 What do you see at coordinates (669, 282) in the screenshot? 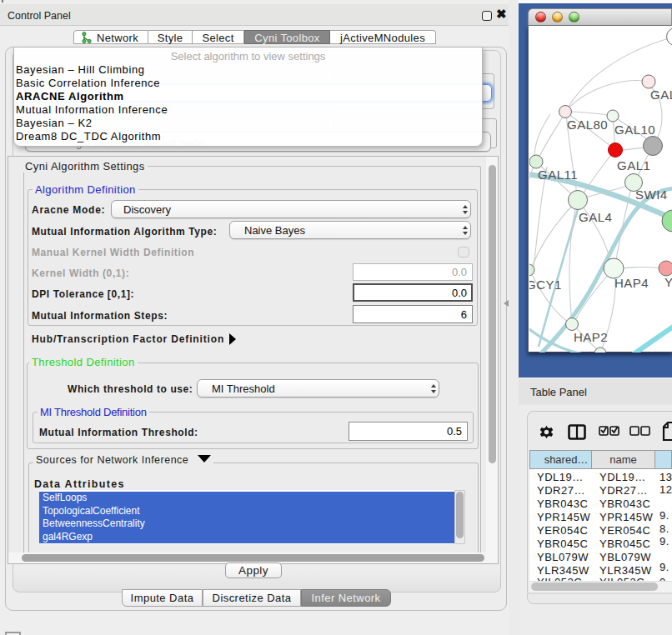
I see `svg-text: Y` at bounding box center [669, 282].